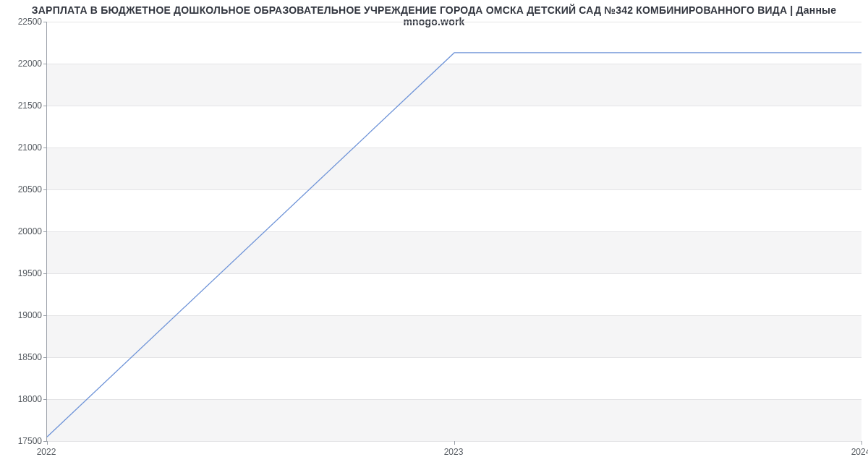  Describe the element at coordinates (24, 273) in the screenshot. I see `ytick-label: 19500` at that location.